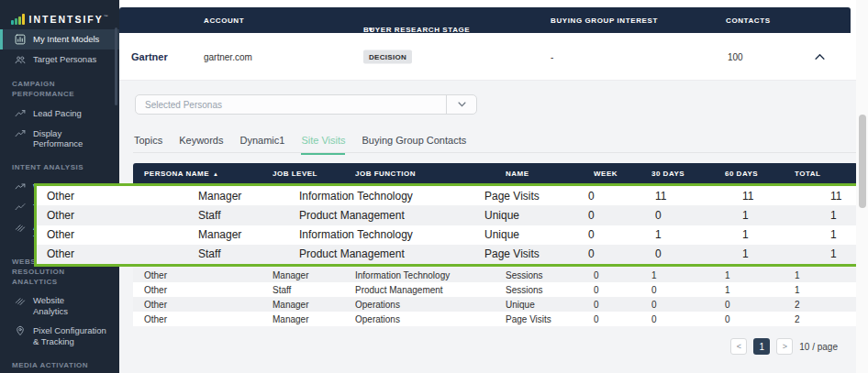  What do you see at coordinates (604, 20) in the screenshot?
I see `buying-group-interest-column-header: BUYING GROUP INTEREST` at bounding box center [604, 20].